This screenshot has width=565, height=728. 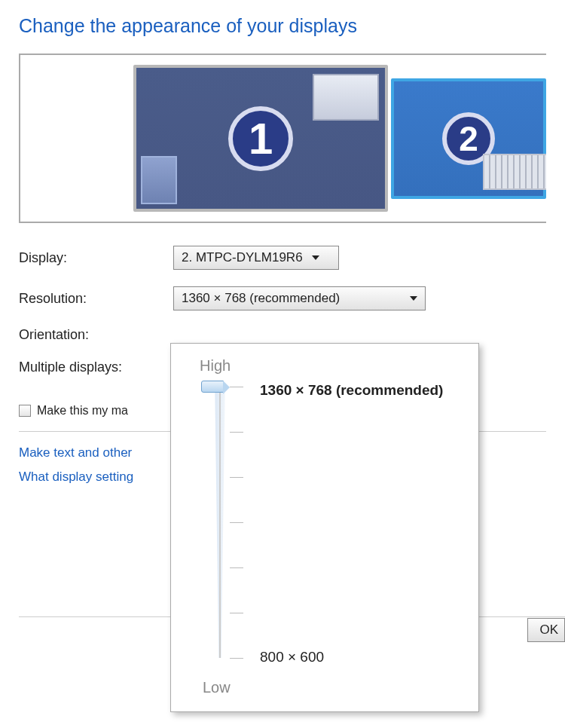 I want to click on slider-low-label: Low, so click(x=217, y=687).